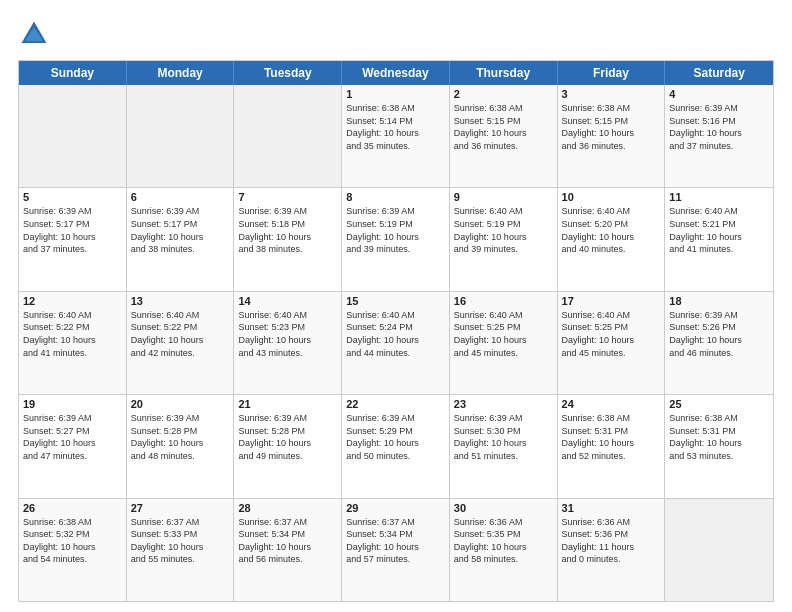 The image size is (792, 612). I want to click on weekday-header: Saturday, so click(719, 73).